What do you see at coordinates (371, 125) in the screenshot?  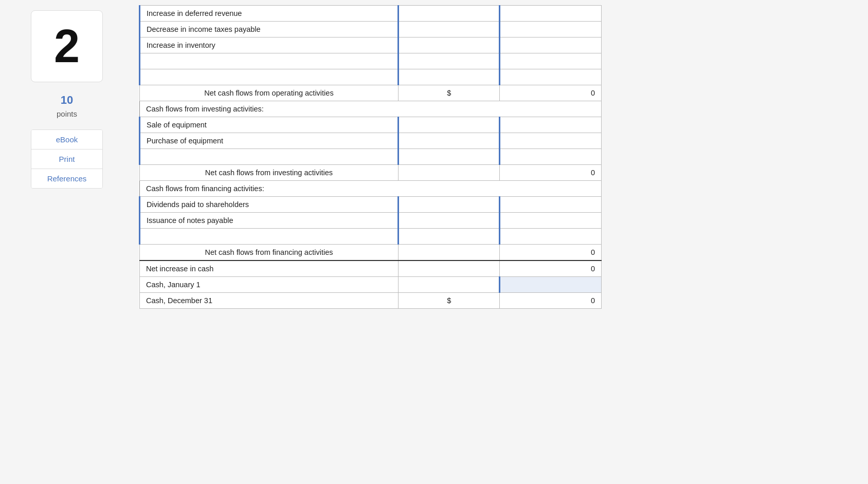 I see `table-row: Sale of equipment` at bounding box center [371, 125].